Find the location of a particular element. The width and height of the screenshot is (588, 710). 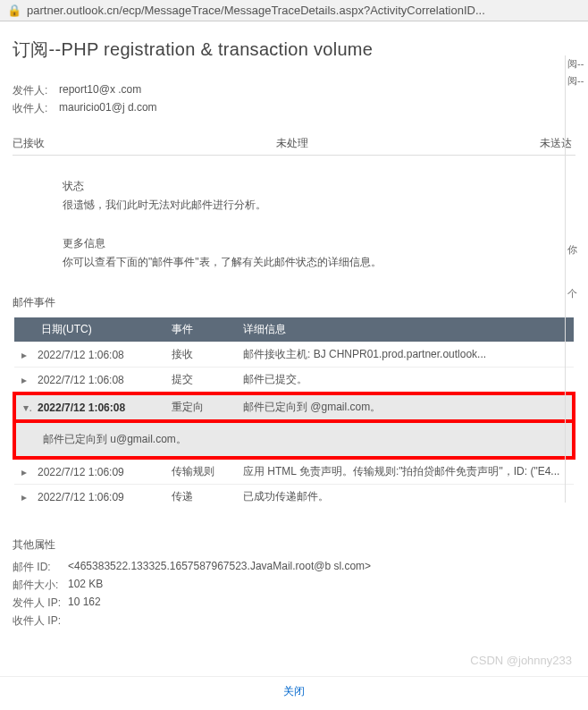

props-heading: 其他属性 is located at coordinates (294, 545).